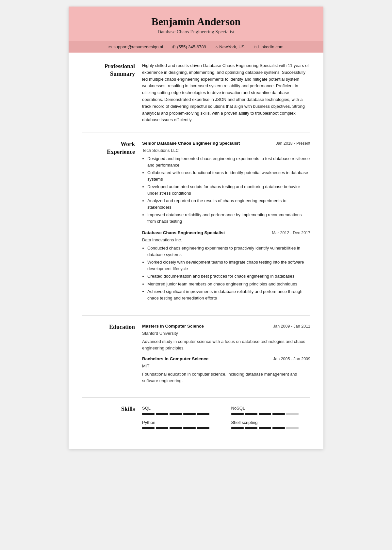 Image resolution: width=392 pixels, height=550 pixels. What do you see at coordinates (271, 428) in the screenshot?
I see `skill-shell-bar` at bounding box center [271, 428].